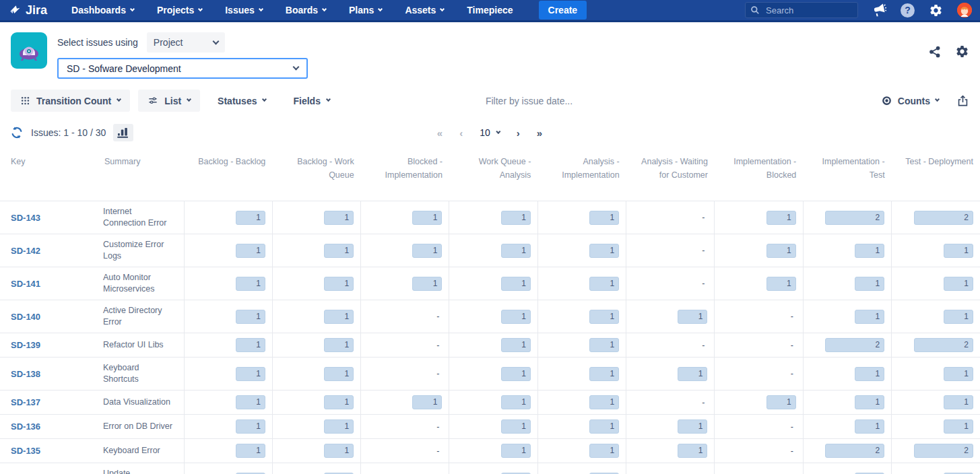 This screenshot has height=474, width=980. What do you see at coordinates (123, 133) in the screenshot?
I see `bar-chart-icon` at bounding box center [123, 133].